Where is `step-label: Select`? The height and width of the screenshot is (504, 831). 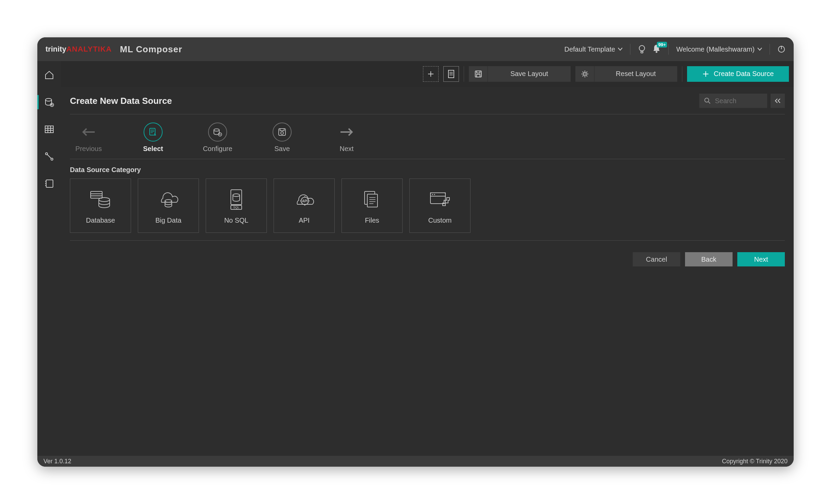 step-label: Select is located at coordinates (153, 149).